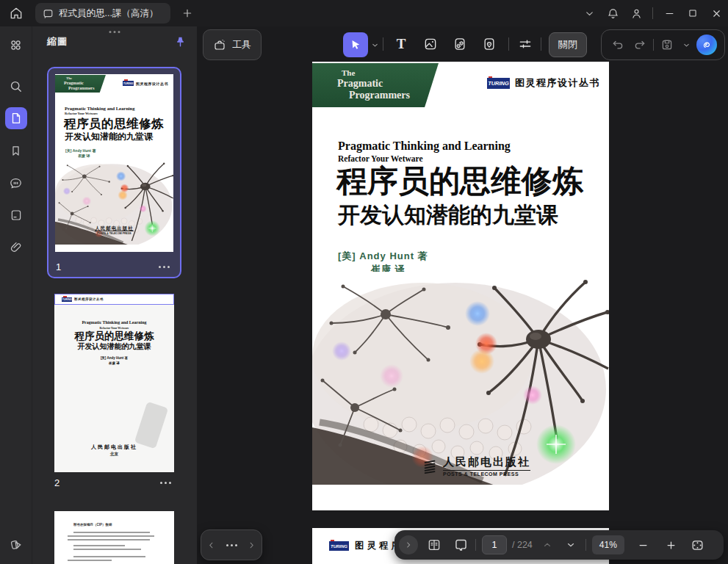 The height and width of the screenshot is (564, 728). I want to click on attachments-panel-button, so click(16, 247).